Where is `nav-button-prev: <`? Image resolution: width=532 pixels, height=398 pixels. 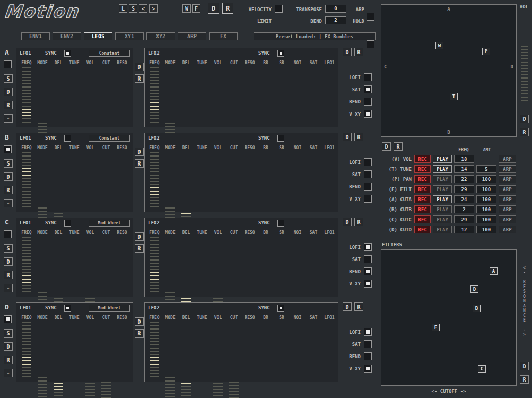
nav-button-prev: < is located at coordinates (143, 8).